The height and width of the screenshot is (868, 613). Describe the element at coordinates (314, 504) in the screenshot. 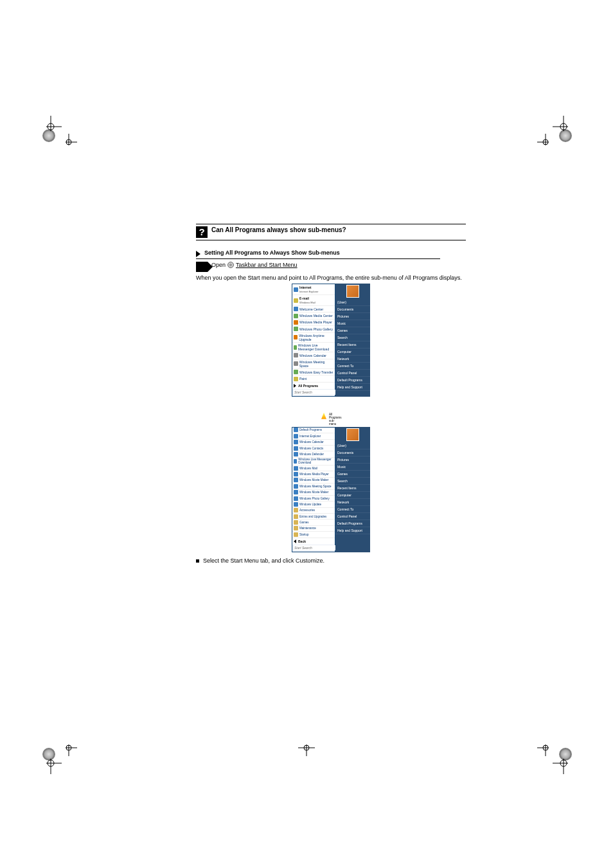

I see `menu-item: Windows Update` at that location.